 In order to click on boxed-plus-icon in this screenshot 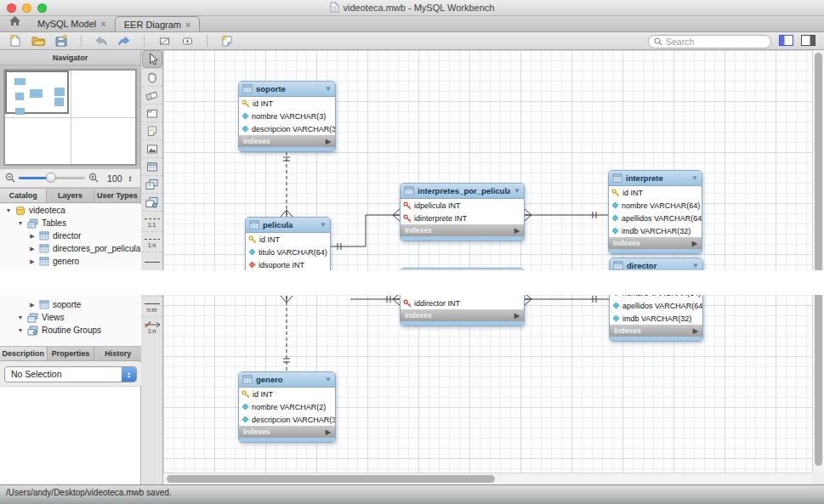, I will do `click(187, 41)`.